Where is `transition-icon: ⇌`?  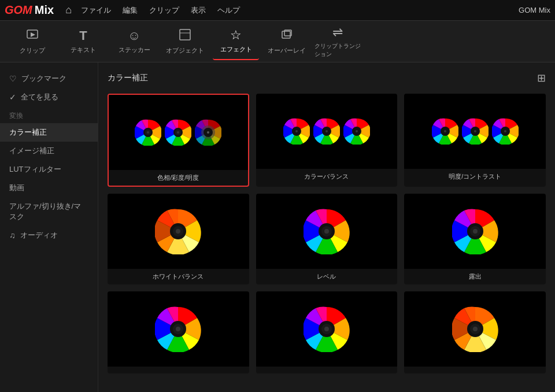 transition-icon: ⇌ is located at coordinates (338, 32).